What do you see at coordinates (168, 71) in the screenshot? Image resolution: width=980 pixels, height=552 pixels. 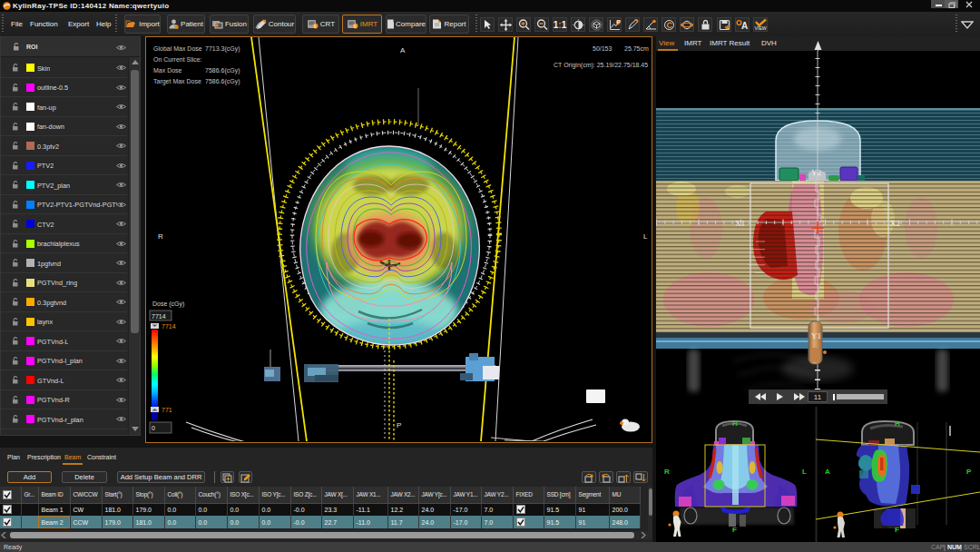 I see `svg-text: Max Dose` at bounding box center [168, 71].